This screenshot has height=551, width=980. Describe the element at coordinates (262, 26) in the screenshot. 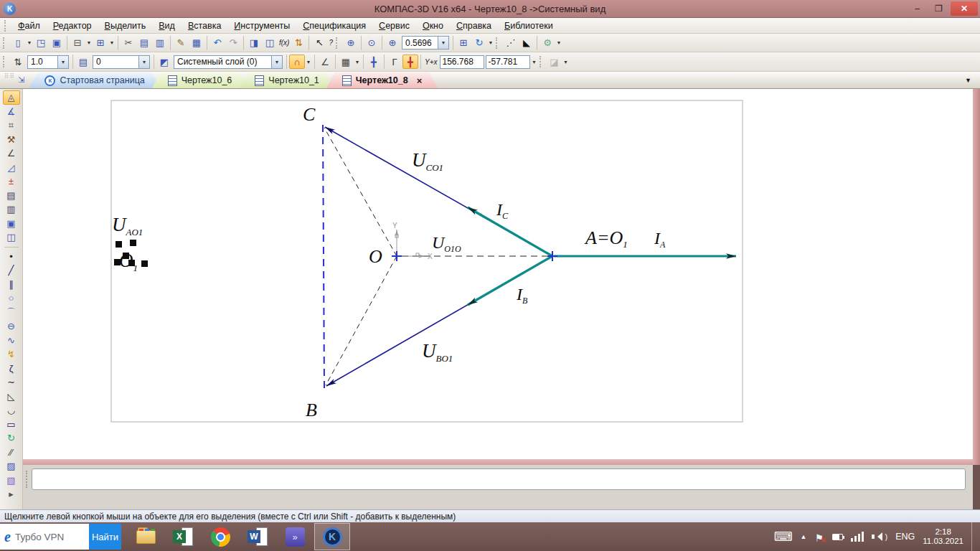

I see `menu-tools: Инструменты` at that location.